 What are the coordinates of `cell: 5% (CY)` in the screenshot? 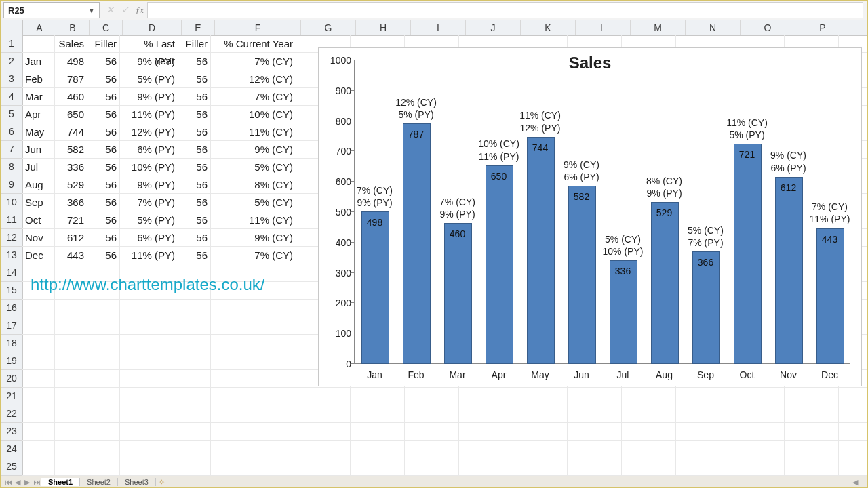 It's located at (254, 167).